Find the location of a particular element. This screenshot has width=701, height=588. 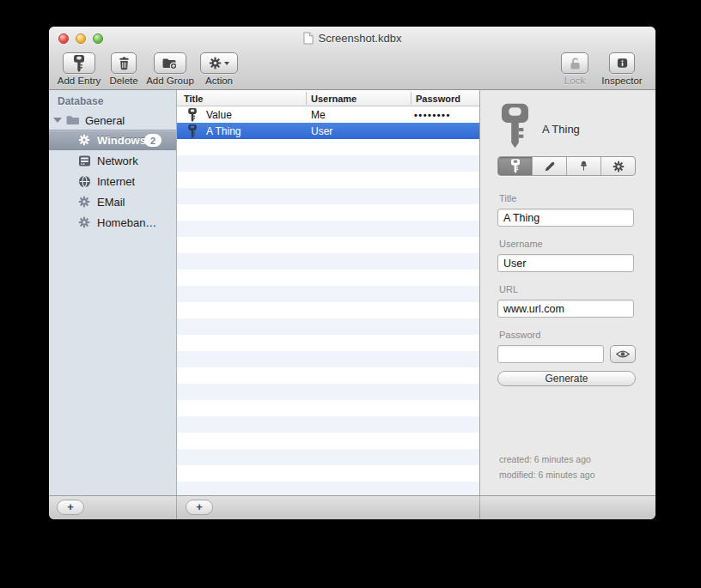

eye-icon is located at coordinates (623, 354).